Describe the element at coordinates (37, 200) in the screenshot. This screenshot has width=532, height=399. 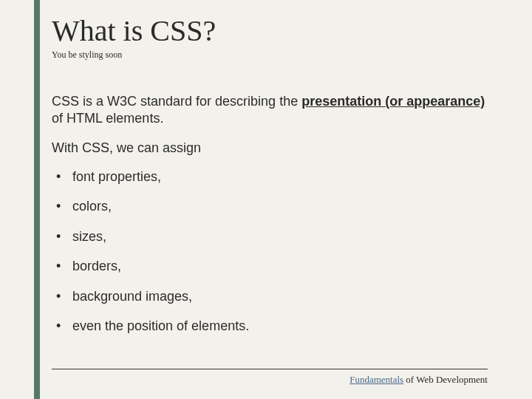
I see `accent-bar` at that location.